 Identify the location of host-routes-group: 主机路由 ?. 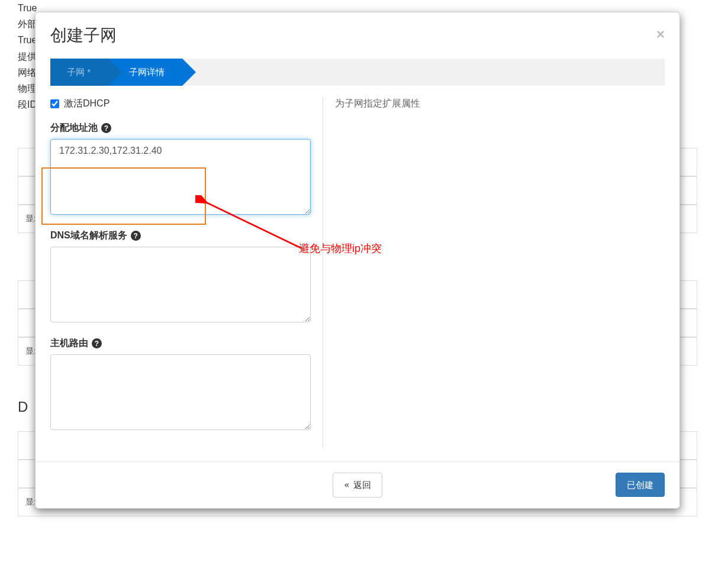
(181, 385).